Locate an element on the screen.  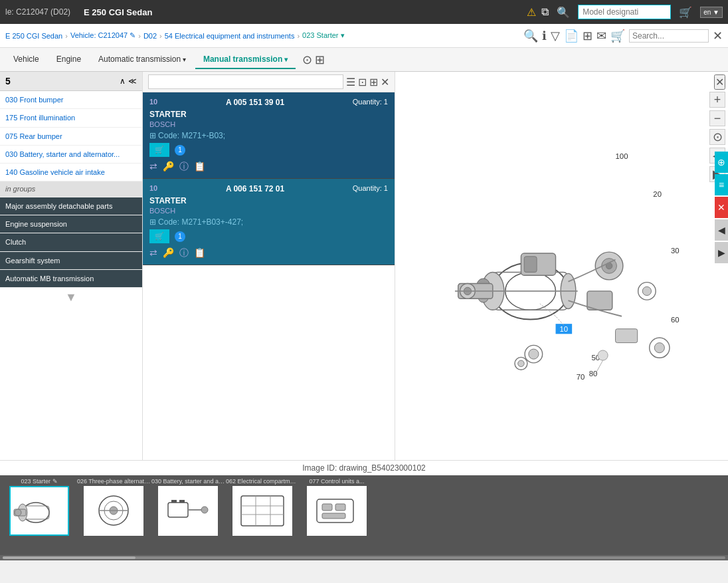
table-icon: ⊞ is located at coordinates (587, 36).